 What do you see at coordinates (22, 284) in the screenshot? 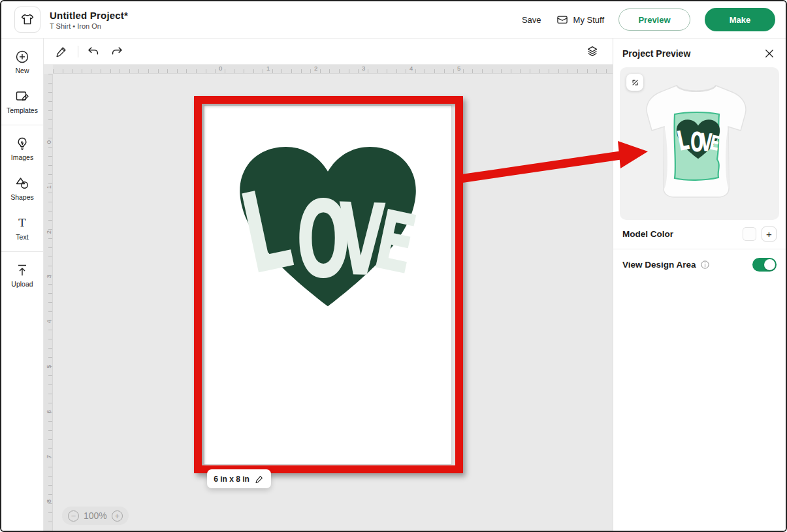
I see `sidebar-label-upload: Upload` at bounding box center [22, 284].